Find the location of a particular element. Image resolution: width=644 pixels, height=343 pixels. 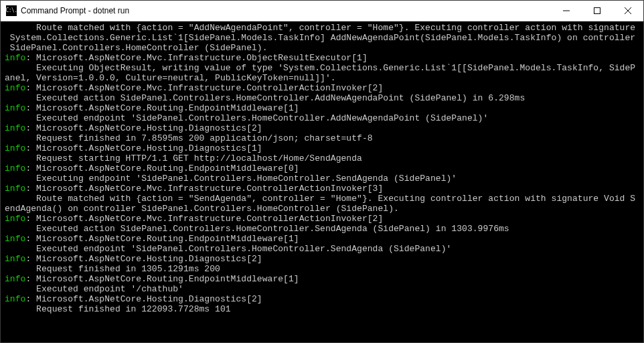

log-line: Route matched with {action = "SendAgenda… is located at coordinates (320, 198).